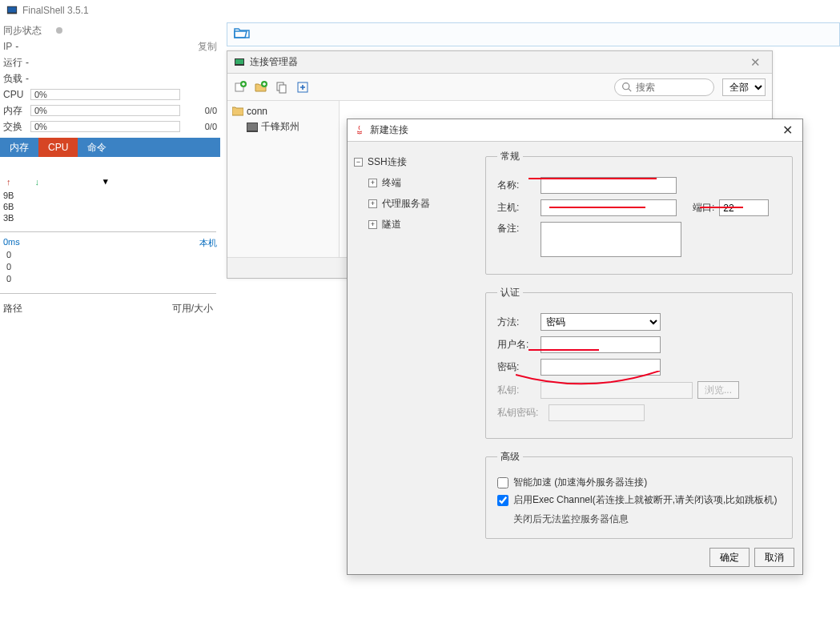 The height and width of the screenshot is (619, 840). I want to click on tab-cpu: CPU, so click(58, 147).